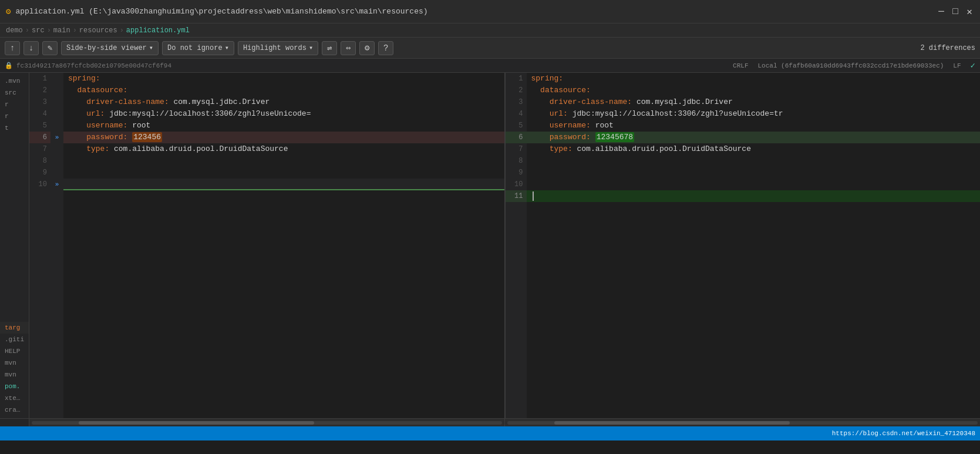 The image size is (980, 454). Describe the element at coordinates (40, 161) in the screenshot. I see `left-linenum-8: 8` at that location.